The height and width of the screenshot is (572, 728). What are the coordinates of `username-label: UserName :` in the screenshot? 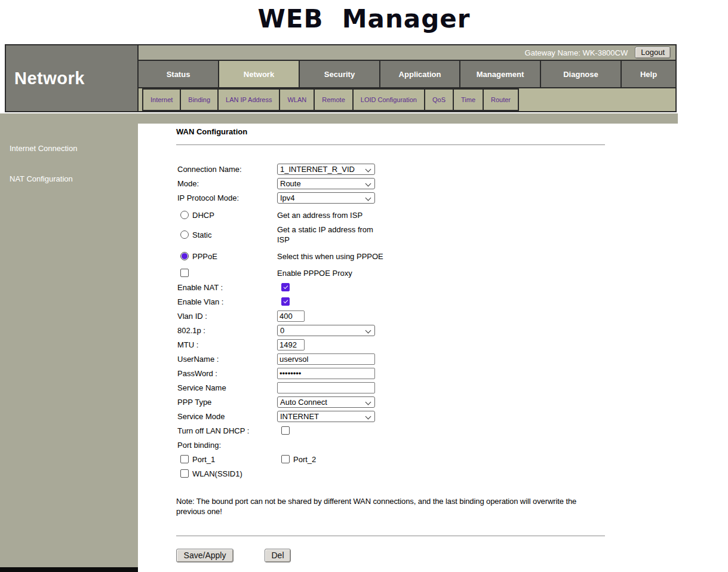 It's located at (227, 359).